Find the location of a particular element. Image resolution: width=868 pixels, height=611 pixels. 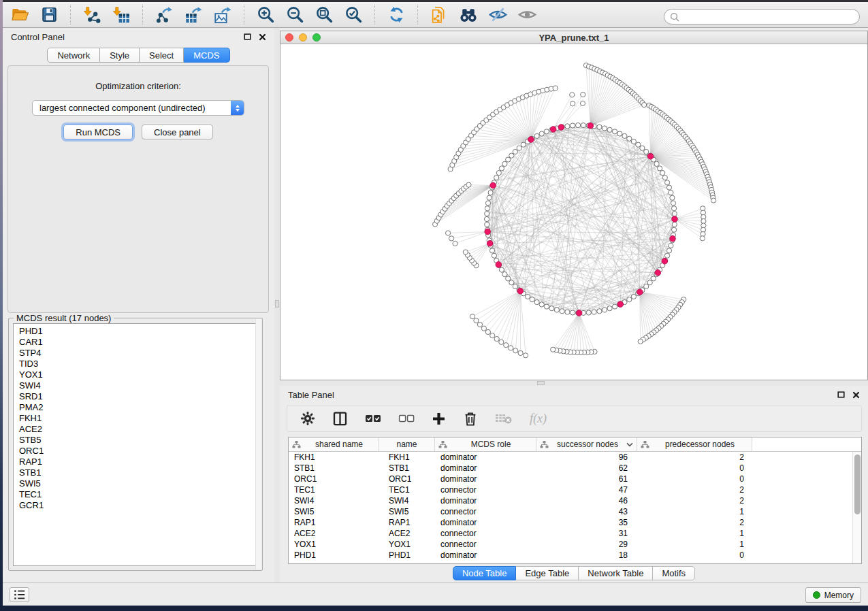

network-window-titlebar: YPA_prune.txt_1 is located at coordinates (574, 38).